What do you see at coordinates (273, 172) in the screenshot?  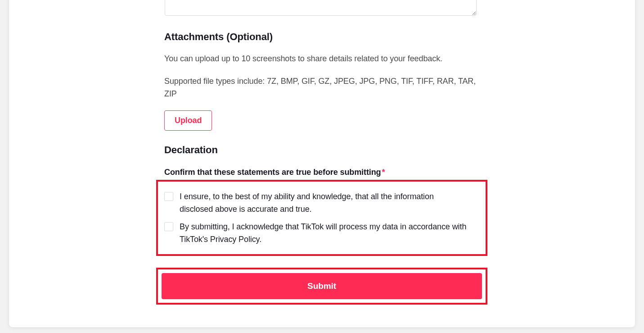 I see `confirm-label-text: Confirm that these statements are true b…` at bounding box center [273, 172].